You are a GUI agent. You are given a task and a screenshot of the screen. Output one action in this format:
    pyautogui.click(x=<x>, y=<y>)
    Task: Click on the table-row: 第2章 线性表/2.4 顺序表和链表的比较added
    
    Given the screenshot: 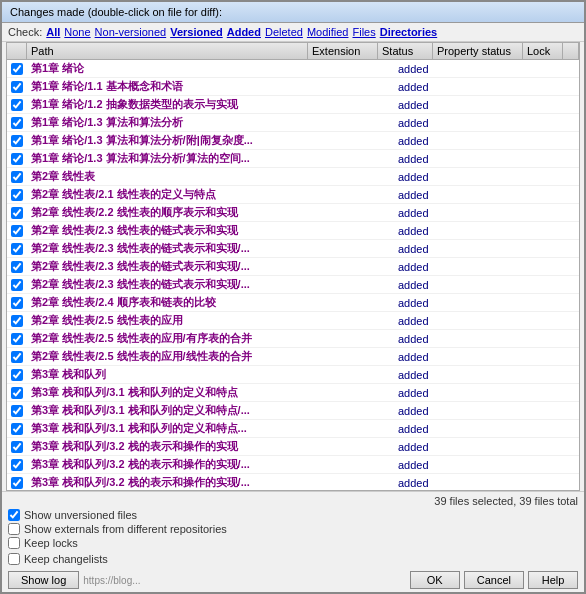 What is the action you would take?
    pyautogui.click(x=293, y=303)
    